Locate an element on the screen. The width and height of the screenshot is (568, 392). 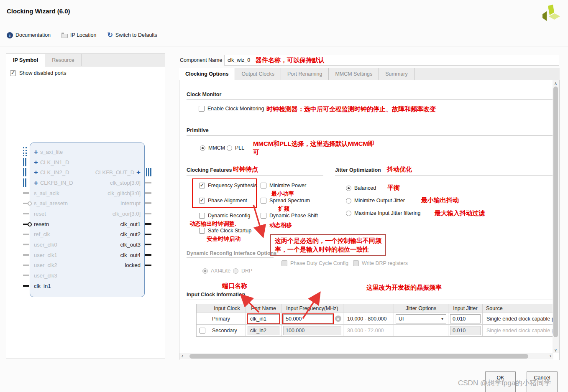
tab: Port Renaming is located at coordinates (305, 74).